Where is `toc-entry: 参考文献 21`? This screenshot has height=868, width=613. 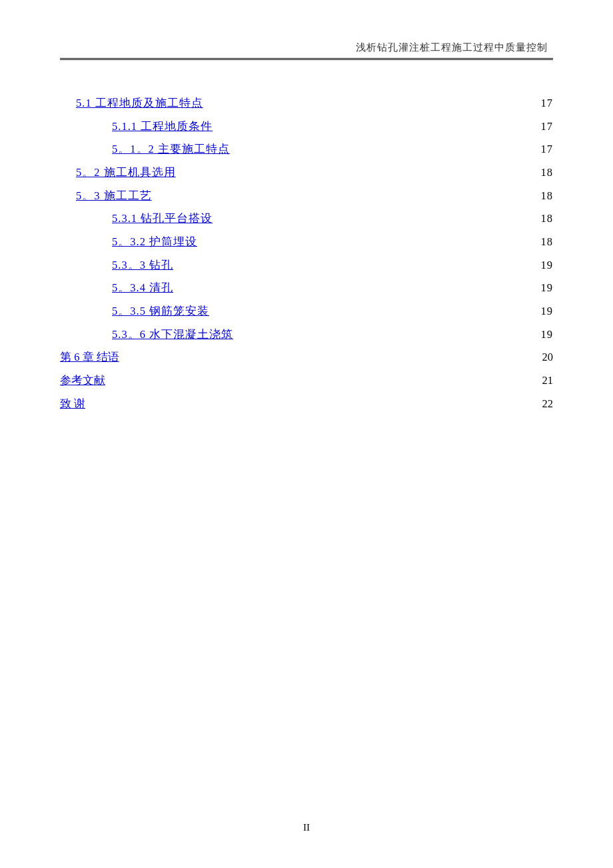
toc-entry: 参考文献 21 is located at coordinates (306, 381).